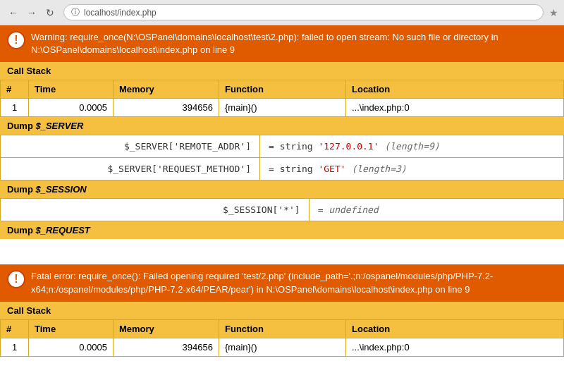  What do you see at coordinates (282, 71) in the screenshot?
I see `call-stack-header-1: Call Stack` at bounding box center [282, 71].